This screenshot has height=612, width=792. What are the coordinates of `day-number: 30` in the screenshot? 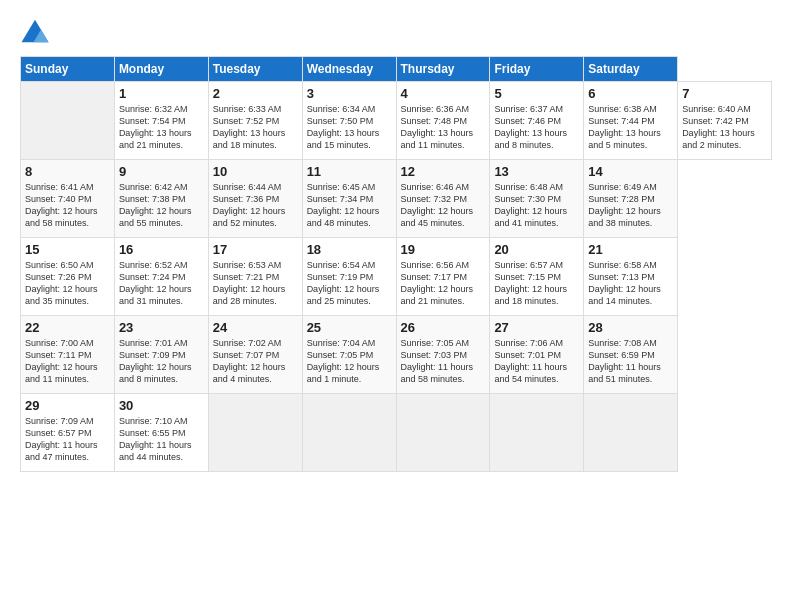 It's located at (162, 406).